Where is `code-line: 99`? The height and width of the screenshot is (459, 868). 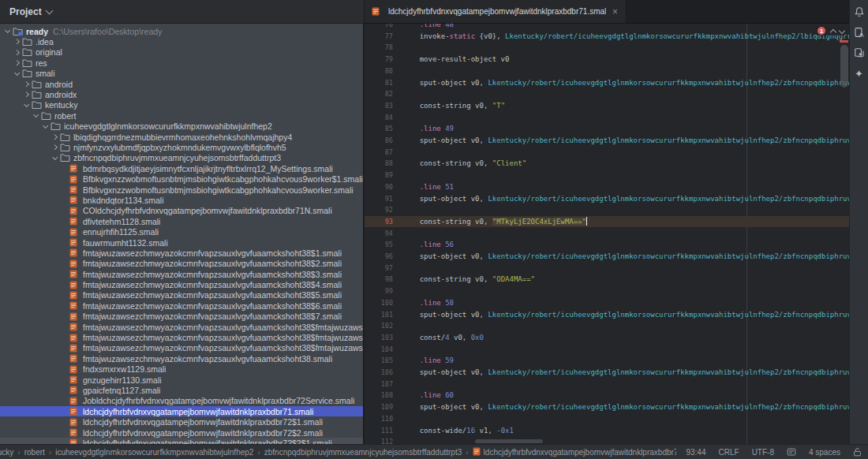
code-line: 99 is located at coordinates (607, 292).